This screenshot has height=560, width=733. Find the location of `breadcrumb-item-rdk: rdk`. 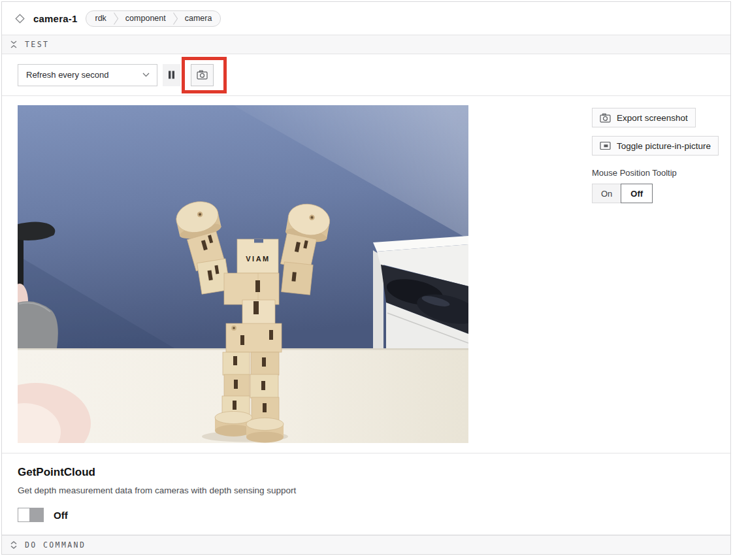

breadcrumb-item-rdk: rdk is located at coordinates (101, 18).